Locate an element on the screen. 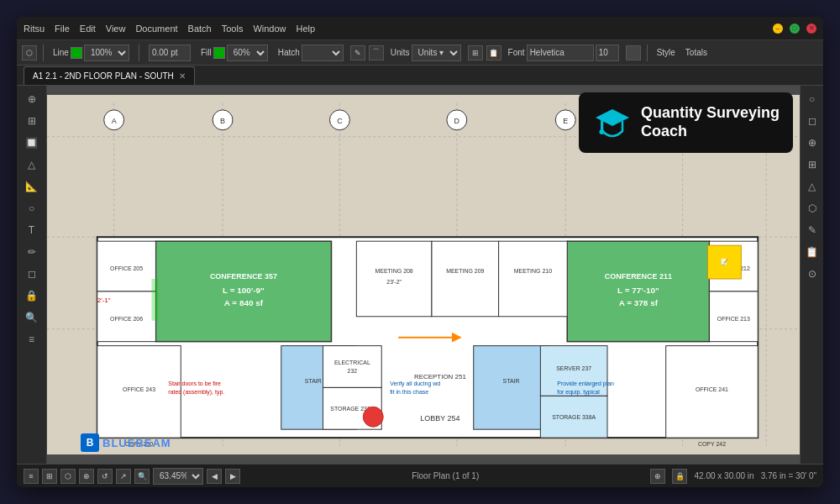  line-color-swatch is located at coordinates (76, 53).